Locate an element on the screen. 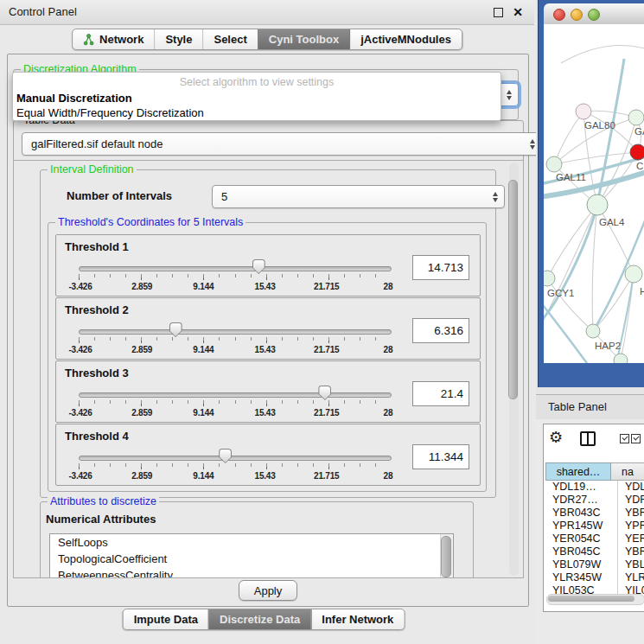  threshold-1-label: Threshold 1 is located at coordinates (97, 247).